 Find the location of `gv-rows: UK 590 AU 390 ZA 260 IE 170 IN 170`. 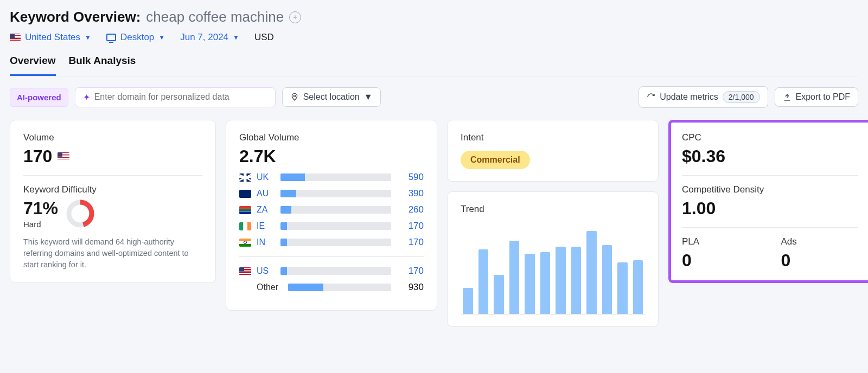

gv-rows: UK 590 AU 390 ZA 260 IE 170 IN 170 is located at coordinates (331, 210).